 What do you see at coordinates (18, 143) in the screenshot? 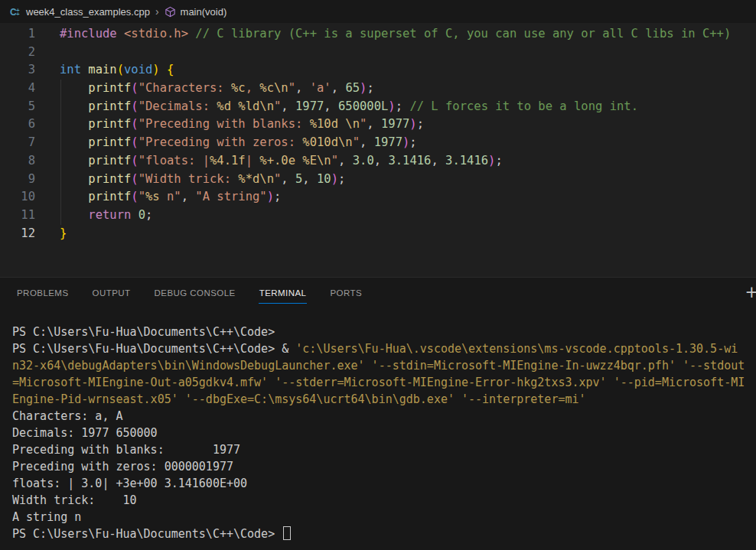
I see `line-number: 7` at bounding box center [18, 143].